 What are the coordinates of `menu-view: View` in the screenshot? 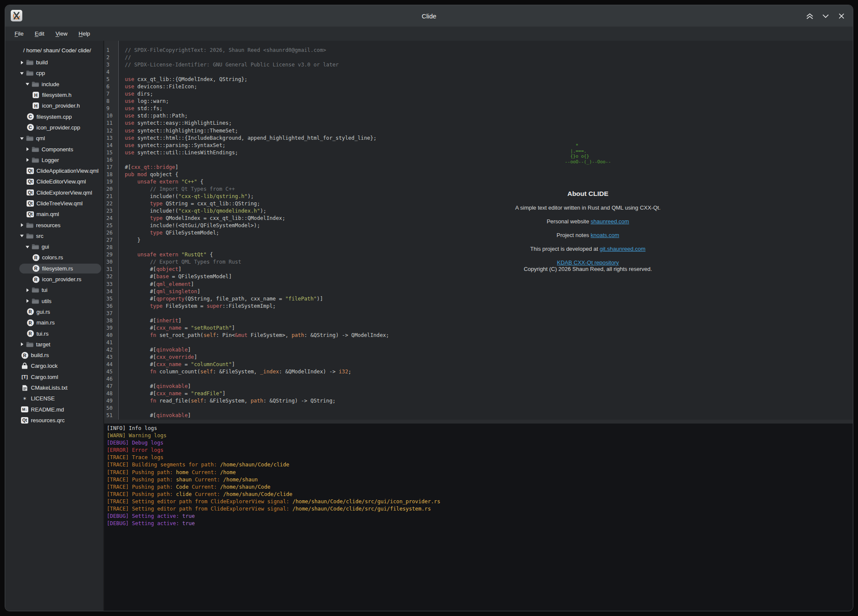 It's located at (61, 33).